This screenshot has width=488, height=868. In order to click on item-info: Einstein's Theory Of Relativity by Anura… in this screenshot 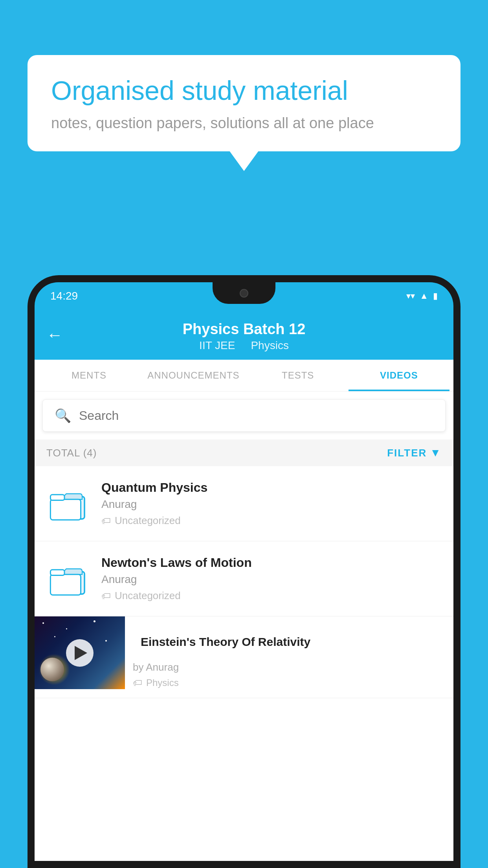, I will do `click(289, 657)`.